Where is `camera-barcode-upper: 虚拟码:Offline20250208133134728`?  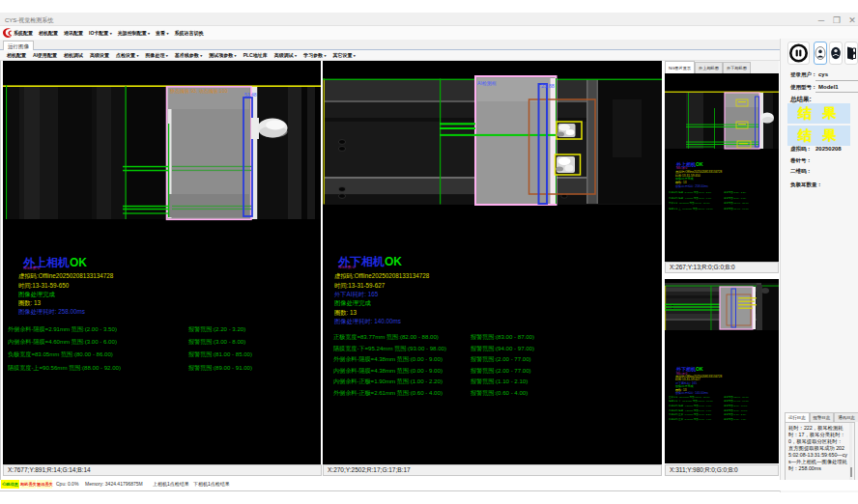 camera-barcode-upper: 虚拟码:Offline20250208133134728 is located at coordinates (66, 276).